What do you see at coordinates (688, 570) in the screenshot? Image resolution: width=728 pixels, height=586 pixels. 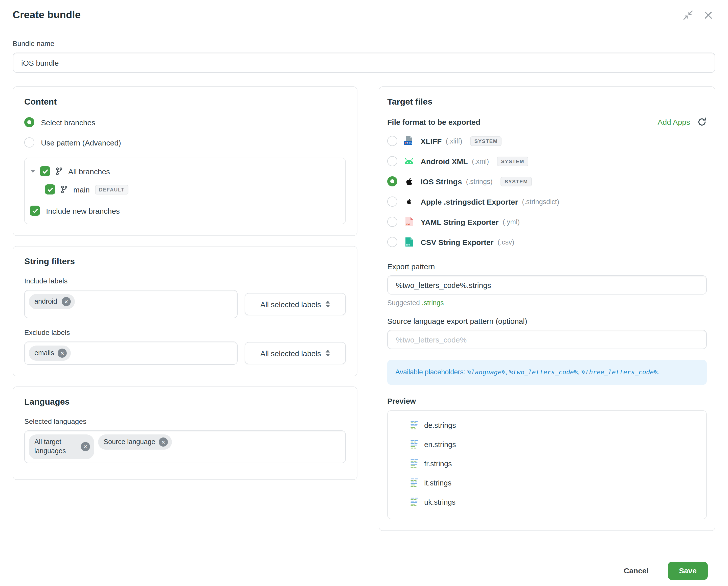 I see `save-button: Save` at bounding box center [688, 570].